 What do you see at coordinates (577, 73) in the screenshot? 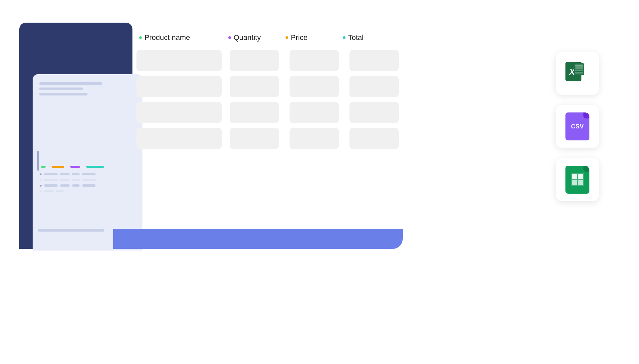
I see `excel-icon-card: X` at bounding box center [577, 73].